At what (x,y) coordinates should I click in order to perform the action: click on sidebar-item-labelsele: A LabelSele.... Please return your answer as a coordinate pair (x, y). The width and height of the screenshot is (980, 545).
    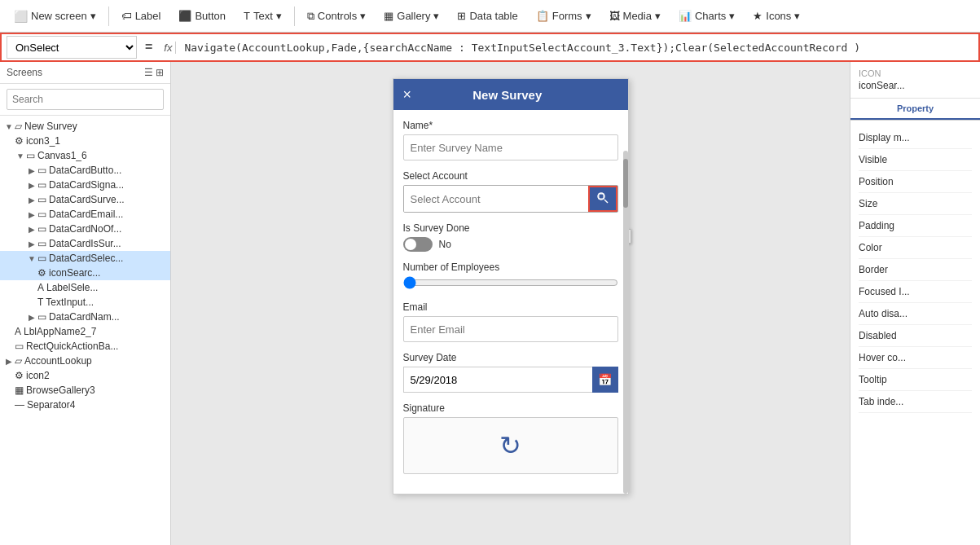
    Looking at the image, I should click on (85, 288).